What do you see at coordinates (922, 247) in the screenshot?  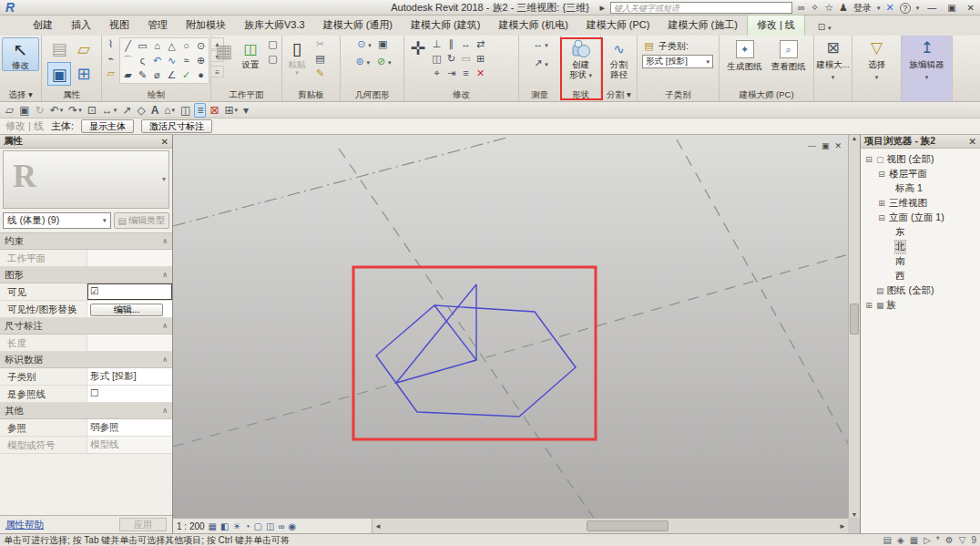 I see `tree-item-north: 北` at bounding box center [922, 247].